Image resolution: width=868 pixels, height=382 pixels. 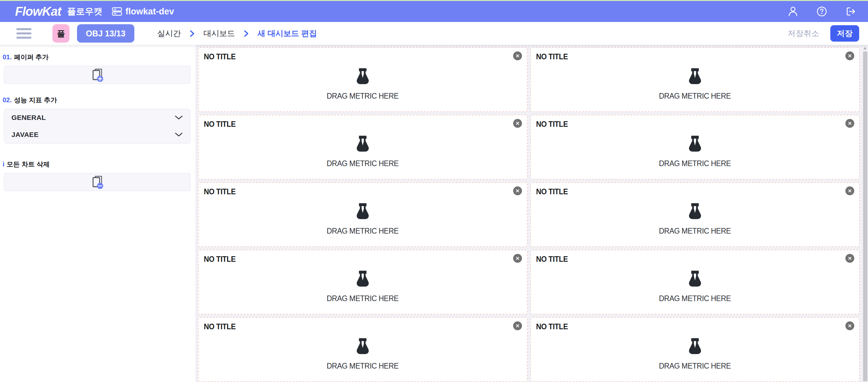 What do you see at coordinates (28, 164) in the screenshot?
I see `section-title: 모든 차트 삭제` at bounding box center [28, 164].